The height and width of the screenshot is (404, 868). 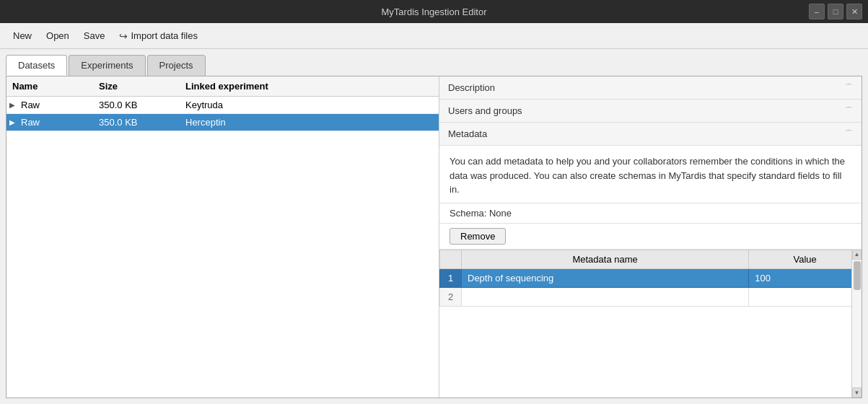 I want to click on scroll-down-button: ▼, so click(x=857, y=392).